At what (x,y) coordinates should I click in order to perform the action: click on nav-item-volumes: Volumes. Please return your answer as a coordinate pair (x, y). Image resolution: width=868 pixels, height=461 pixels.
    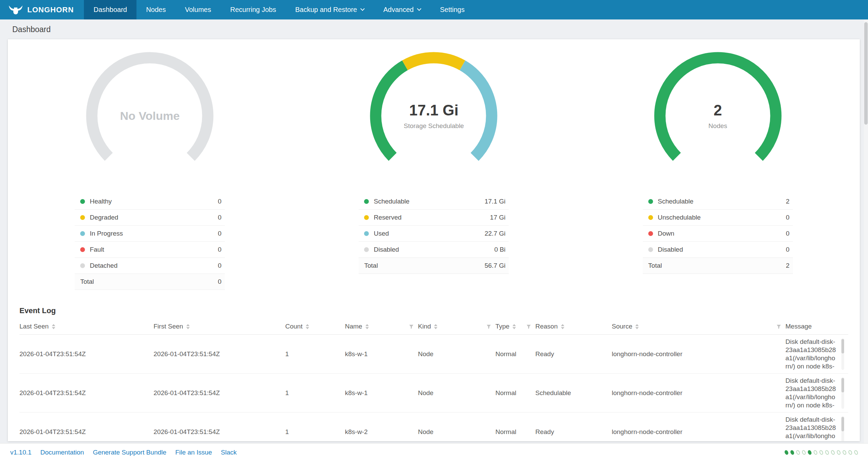
    Looking at the image, I should click on (198, 10).